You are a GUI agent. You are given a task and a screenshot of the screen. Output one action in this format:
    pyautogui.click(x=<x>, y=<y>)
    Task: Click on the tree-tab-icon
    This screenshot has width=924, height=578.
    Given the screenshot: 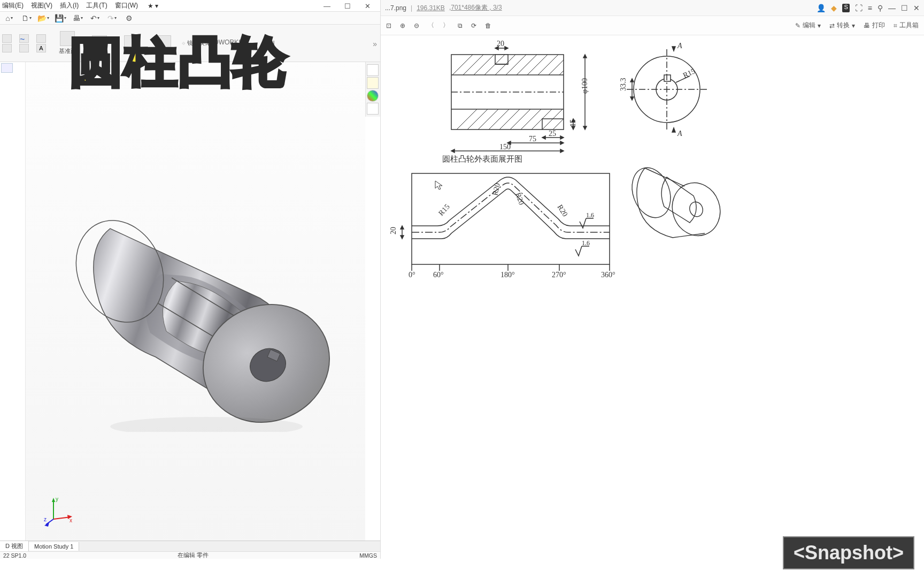 What is the action you would take?
    pyautogui.click(x=7, y=68)
    